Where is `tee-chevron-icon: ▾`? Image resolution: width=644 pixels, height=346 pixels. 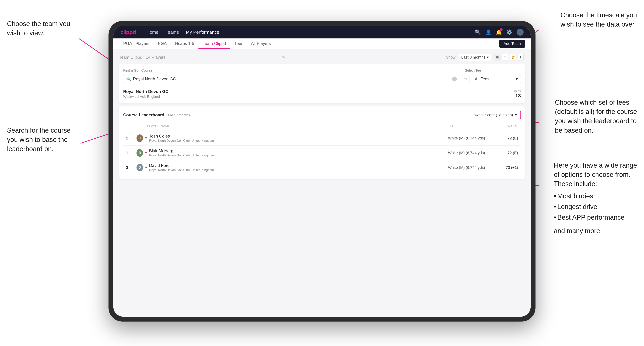
tee-chevron-icon: ▾ is located at coordinates (517, 79).